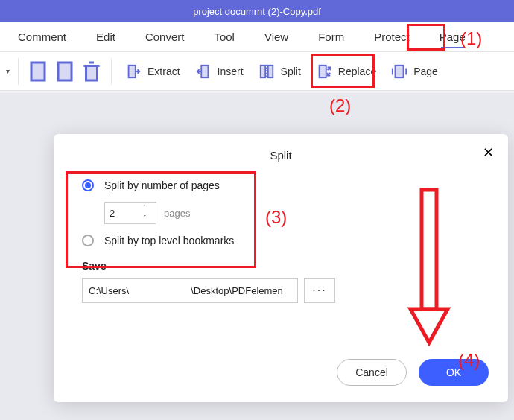  Describe the element at coordinates (276, 37) in the screenshot. I see `menu-view: View` at that location.